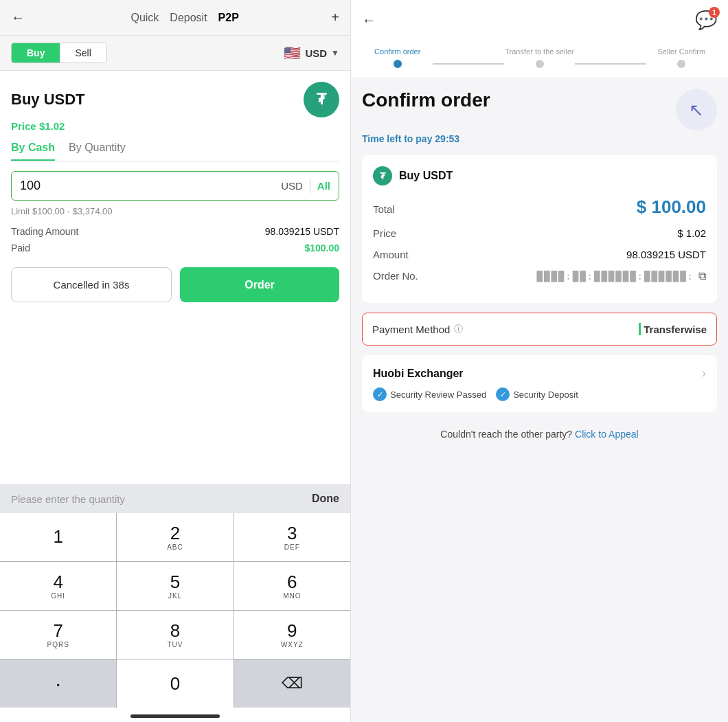 This screenshot has height=722, width=728. What do you see at coordinates (229, 18) in the screenshot?
I see `nav-p2p: P2P` at bounding box center [229, 18].